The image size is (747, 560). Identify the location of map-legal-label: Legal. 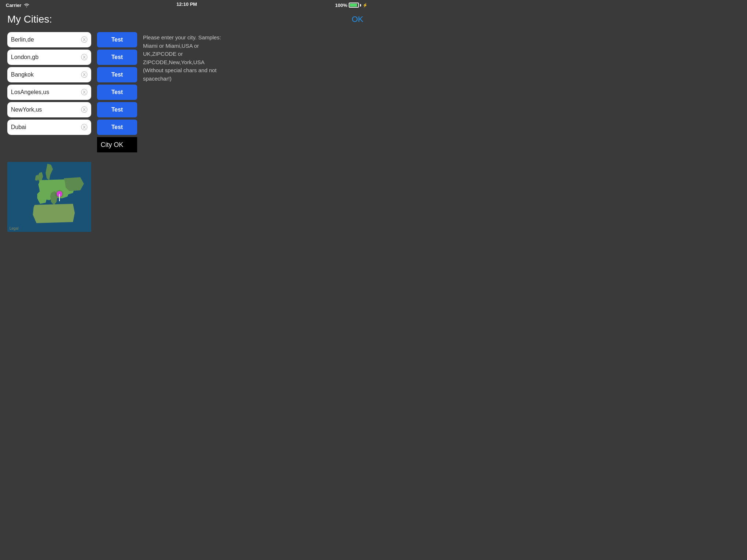
(14, 228).